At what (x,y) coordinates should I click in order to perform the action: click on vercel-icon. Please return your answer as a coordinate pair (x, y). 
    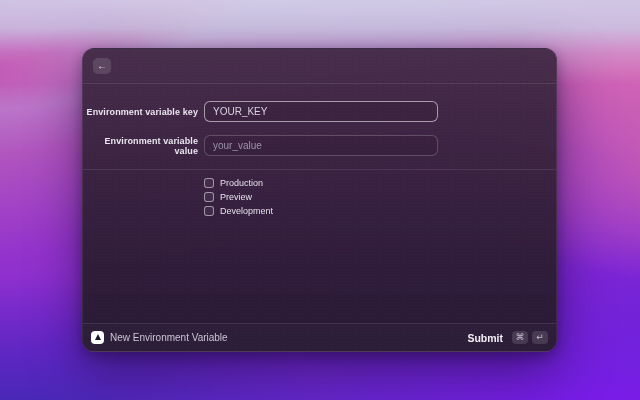
    Looking at the image, I should click on (98, 338).